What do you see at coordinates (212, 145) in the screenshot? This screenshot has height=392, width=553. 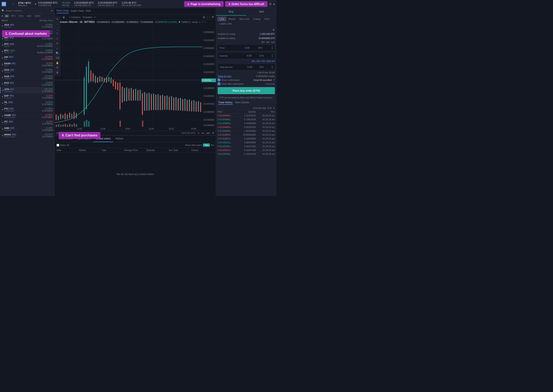 I see `pairs-no-btn: No` at bounding box center [212, 145].